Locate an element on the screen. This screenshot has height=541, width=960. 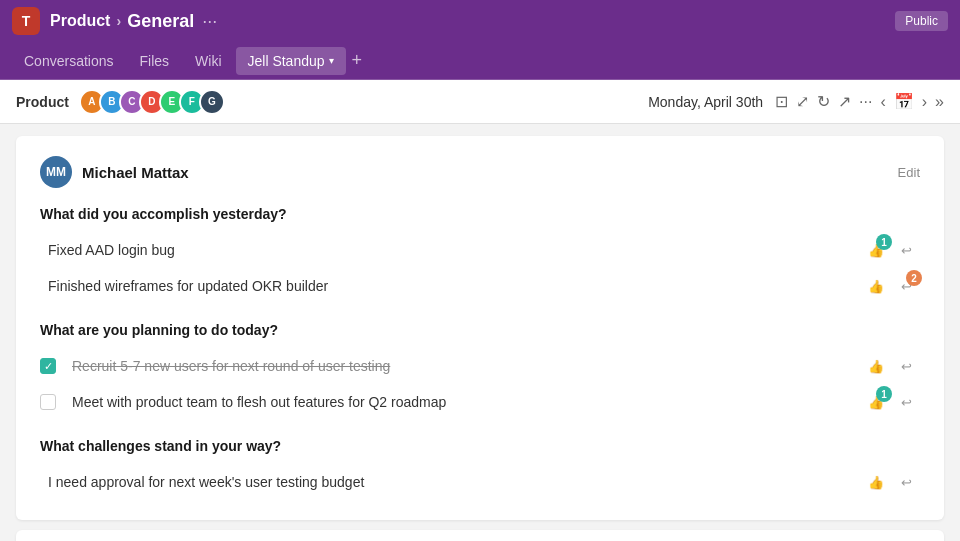
item-text: Finished wireframes for updated OKR buil… is located at coordinates (451, 286).